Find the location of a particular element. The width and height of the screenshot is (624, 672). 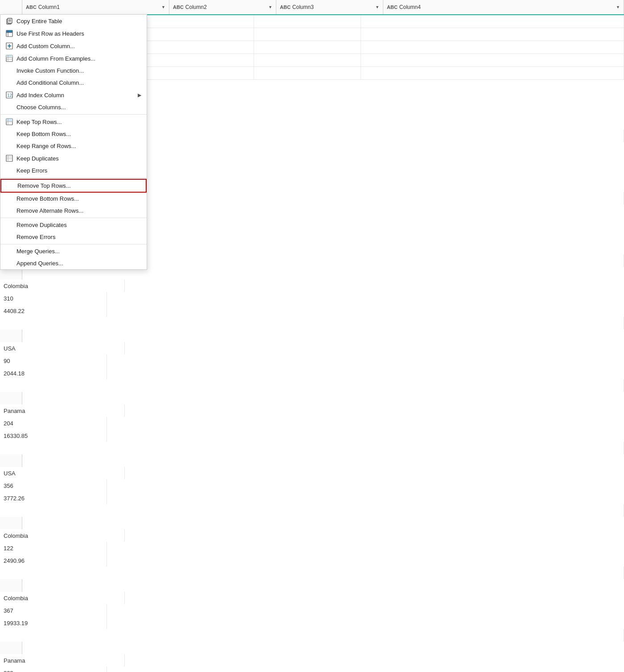

menu-item-use-first-row: Use First Row as Headers is located at coordinates (74, 33).